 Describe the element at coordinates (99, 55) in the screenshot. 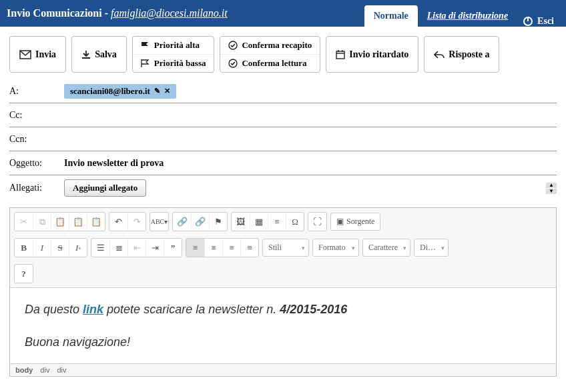

I see `save-button: Salva` at that location.